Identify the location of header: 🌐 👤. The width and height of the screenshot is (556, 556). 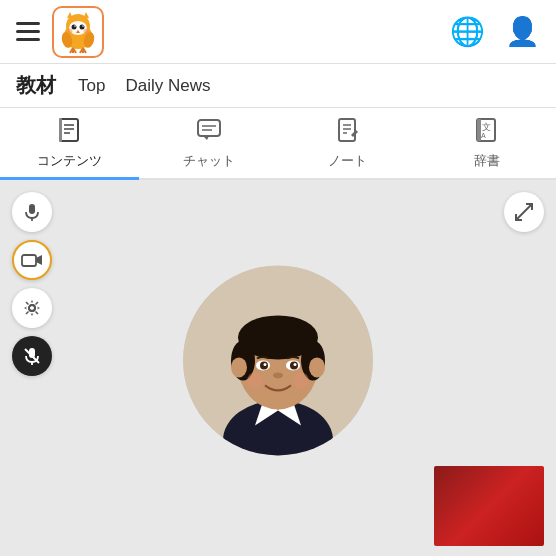
(278, 32).